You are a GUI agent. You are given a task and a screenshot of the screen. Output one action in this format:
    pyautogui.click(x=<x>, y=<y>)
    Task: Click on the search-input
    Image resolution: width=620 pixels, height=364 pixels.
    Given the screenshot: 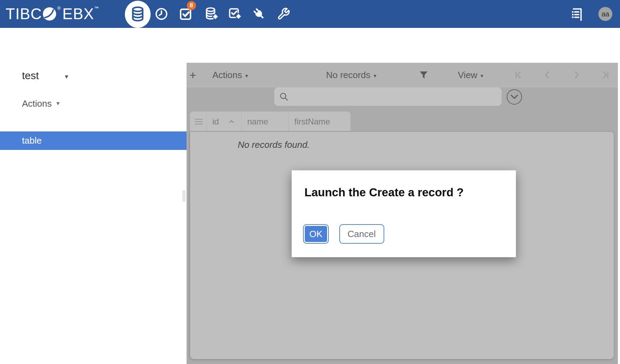 What is the action you would take?
    pyautogui.click(x=395, y=97)
    